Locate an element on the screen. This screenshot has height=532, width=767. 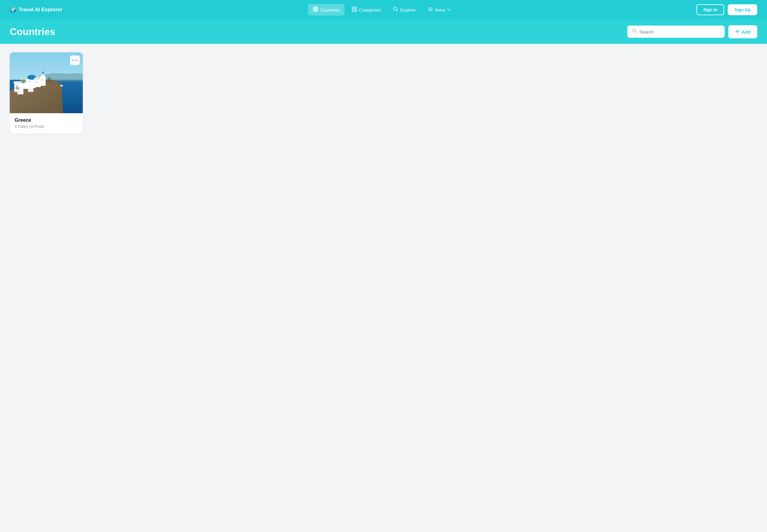
grid-icon is located at coordinates (355, 10).